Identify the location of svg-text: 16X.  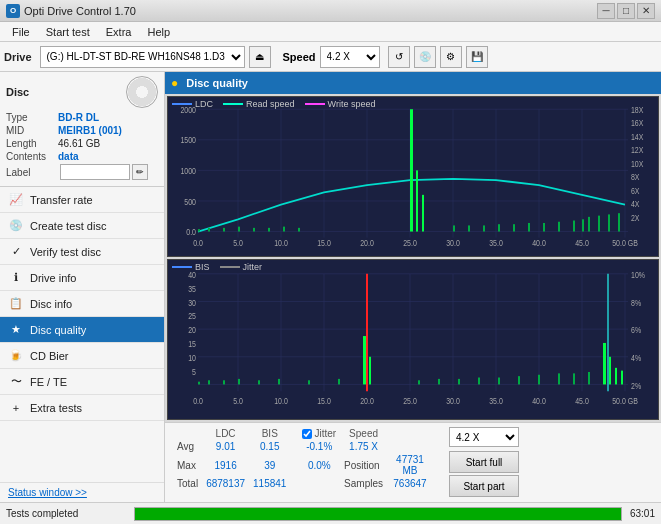
(638, 124).